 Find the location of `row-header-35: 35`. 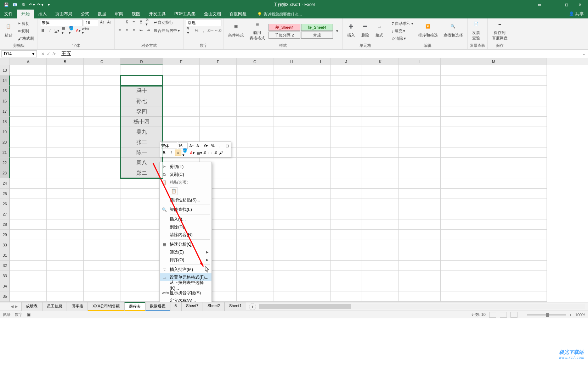

row-header-35: 35 is located at coordinates (5, 296).